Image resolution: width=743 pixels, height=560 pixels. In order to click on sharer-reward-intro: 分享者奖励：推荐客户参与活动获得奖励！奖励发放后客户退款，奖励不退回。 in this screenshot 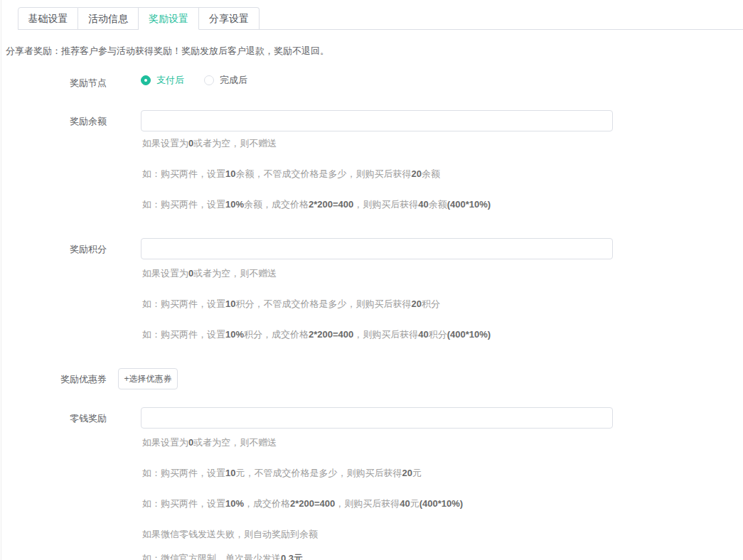, I will do `click(168, 51)`.